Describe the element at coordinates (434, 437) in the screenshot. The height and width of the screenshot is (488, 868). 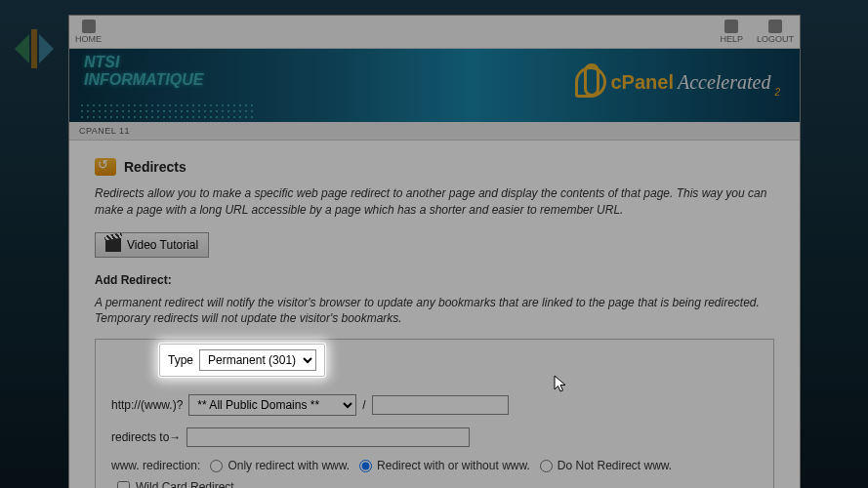
I see `dest-row: redirects to→` at that location.